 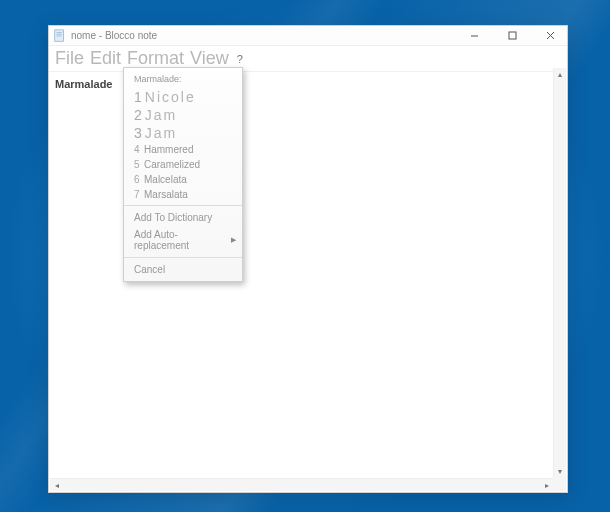 What do you see at coordinates (138, 97) in the screenshot?
I see `suggestion-number: 1` at bounding box center [138, 97].